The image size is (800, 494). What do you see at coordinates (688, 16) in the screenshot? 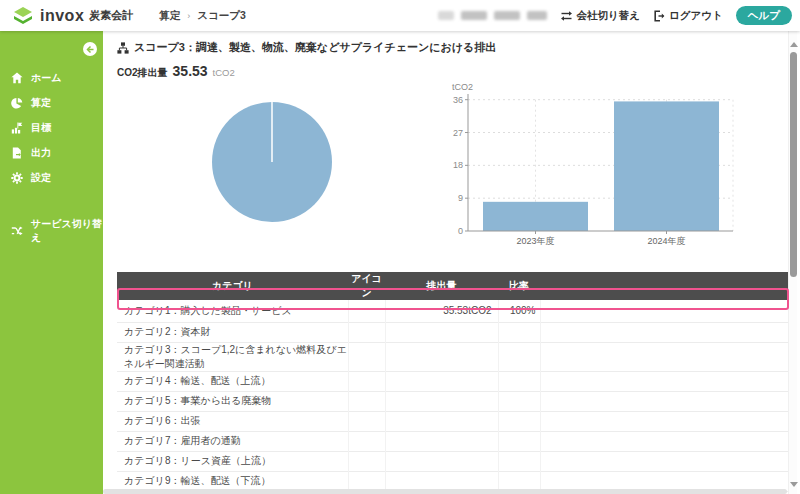
I see `logout-button: ログアウト` at bounding box center [688, 16].